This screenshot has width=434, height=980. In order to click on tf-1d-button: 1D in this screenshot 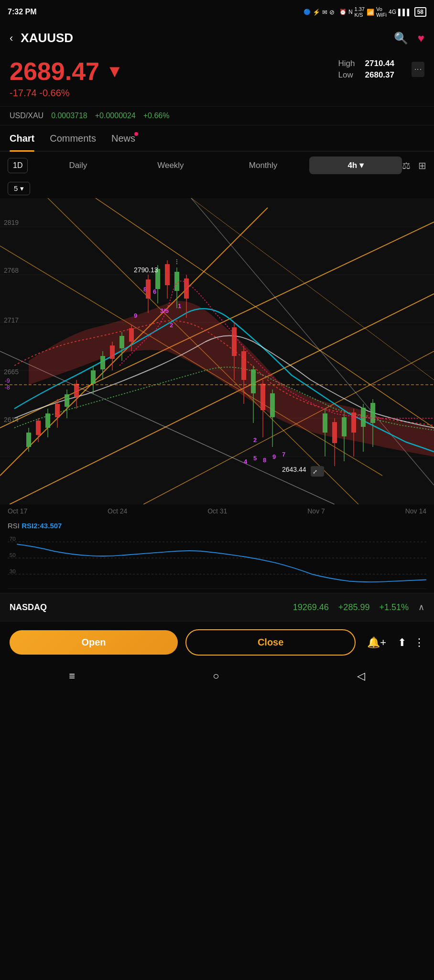, I will do `click(18, 166)`.